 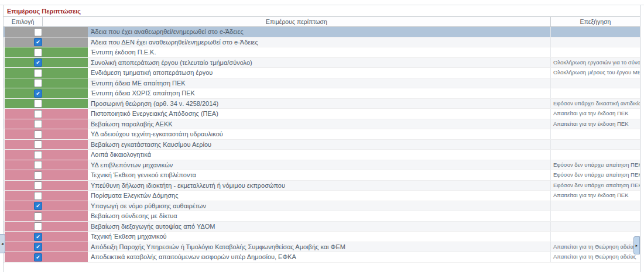 I want to click on row-label: Απόδειξη Παροχής Υπηρεσιών ή Τιμολόγιο Κ…, so click(x=318, y=247).